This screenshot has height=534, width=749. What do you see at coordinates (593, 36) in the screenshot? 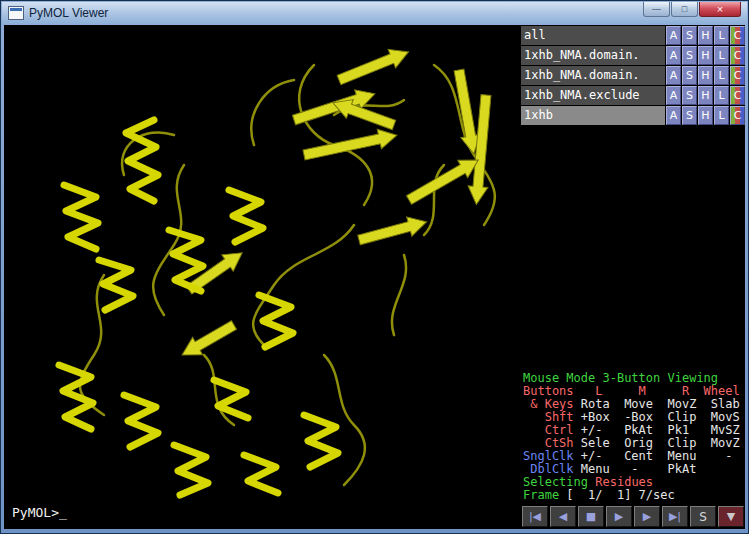
I see `object-name: all` at bounding box center [593, 36].